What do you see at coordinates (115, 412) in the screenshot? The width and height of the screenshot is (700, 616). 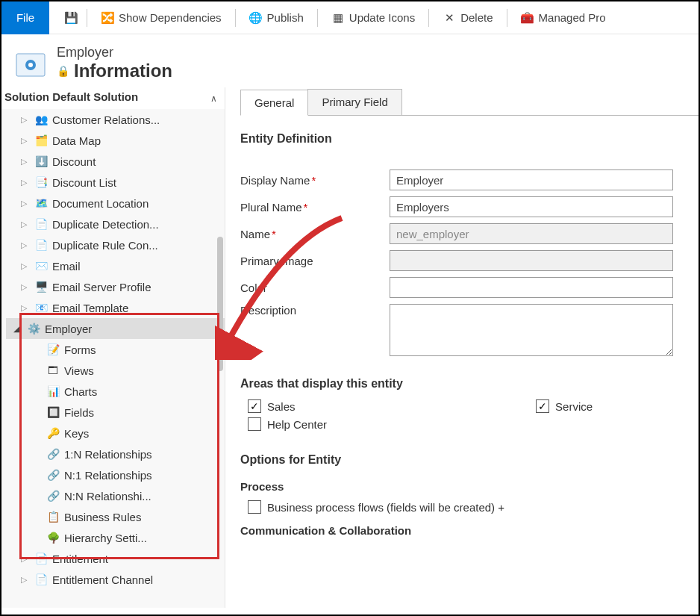 I see `tree-subitem-fields: 🔲Fields` at bounding box center [115, 412].